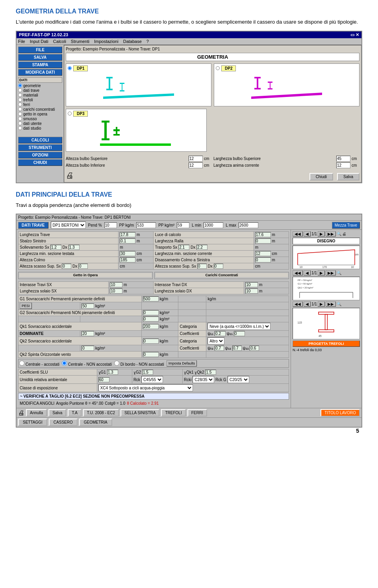 The height and width of the screenshot is (588, 378). What do you see at coordinates (151, 341) in the screenshot?
I see `qk2-input` at bounding box center [151, 341].